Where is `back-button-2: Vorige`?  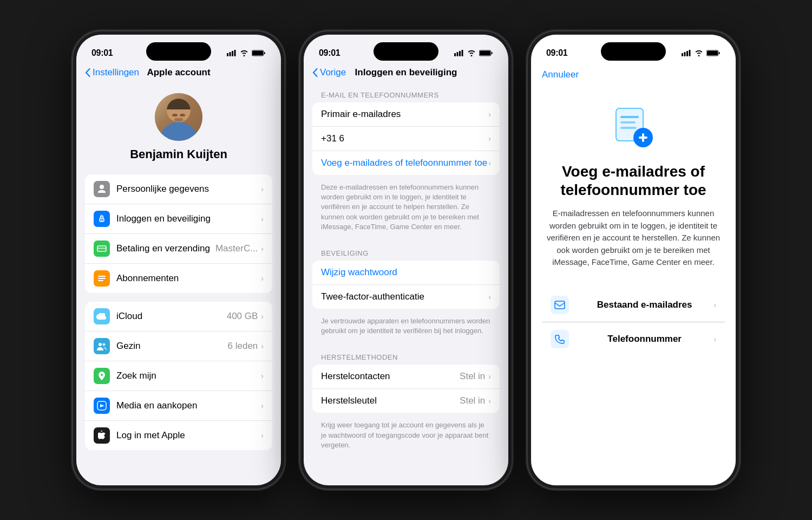 back-button-2: Vorige is located at coordinates (329, 73).